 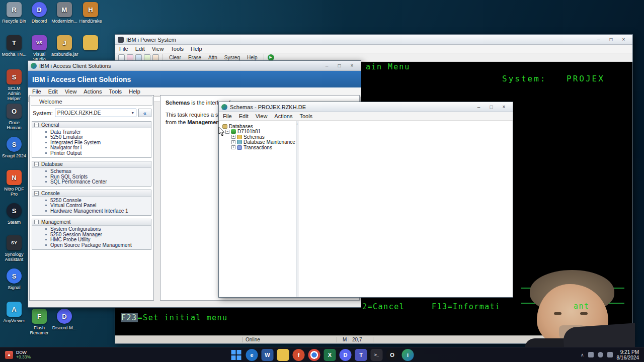 I want to click on task-navigator-for-i: Navigator for i, so click(x=92, y=148).